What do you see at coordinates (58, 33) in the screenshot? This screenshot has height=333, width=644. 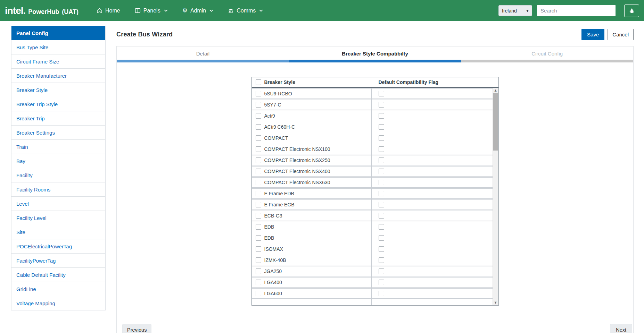 I see `sidebar-item: Panel Config` at bounding box center [58, 33].